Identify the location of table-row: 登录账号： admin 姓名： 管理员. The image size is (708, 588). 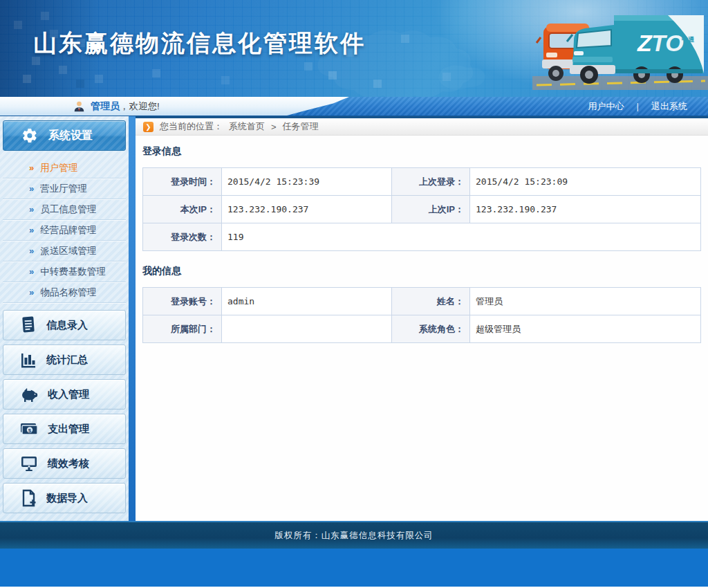
(422, 302).